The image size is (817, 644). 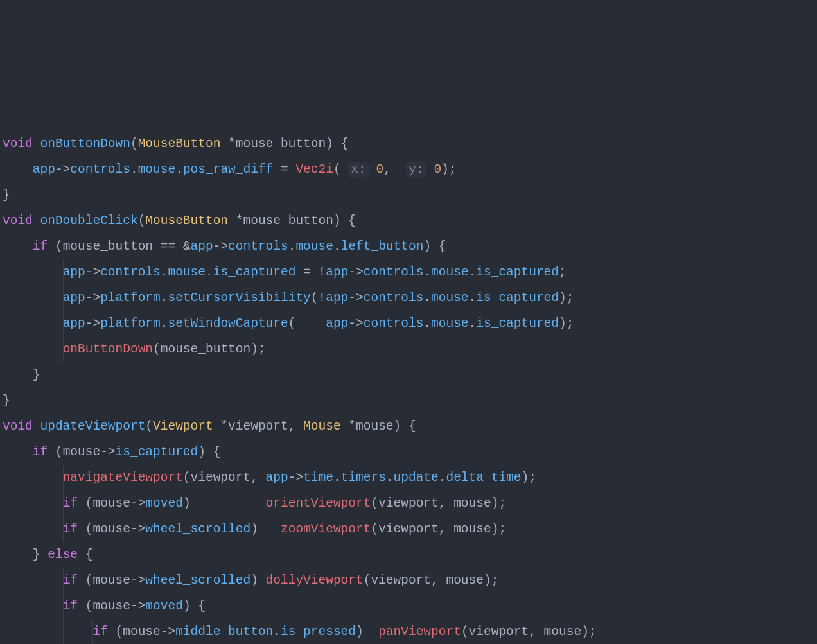 What do you see at coordinates (44, 170) in the screenshot?
I see `ident-app: app` at bounding box center [44, 170].